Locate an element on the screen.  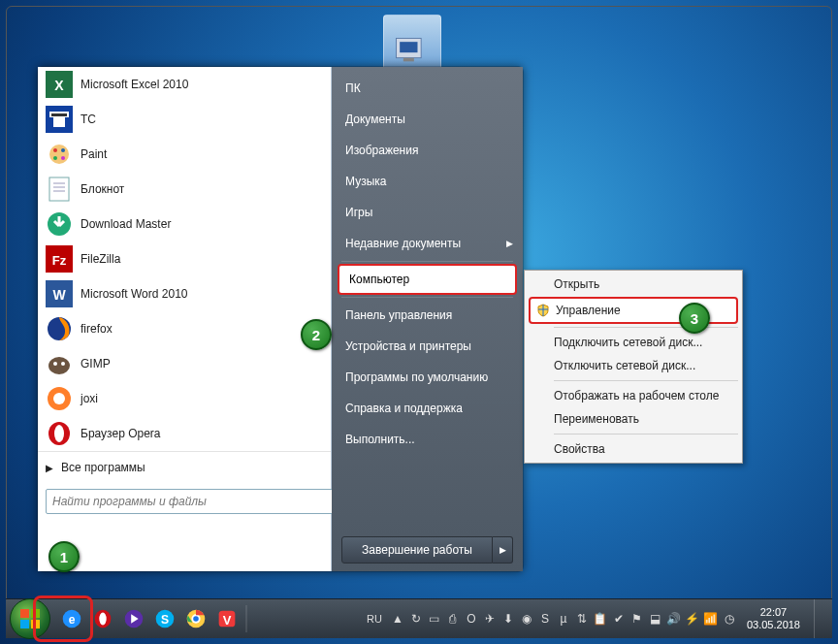
right-panel-item: Устройства и принтеры is located at coordinates (427, 346).